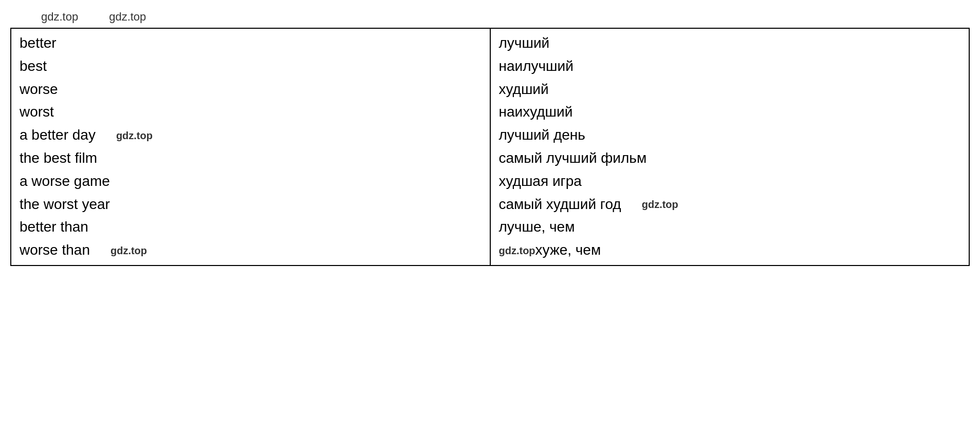 The image size is (980, 436). Describe the element at coordinates (490, 17) in the screenshot. I see `page-header: gdz.top gdz.top` at that location.